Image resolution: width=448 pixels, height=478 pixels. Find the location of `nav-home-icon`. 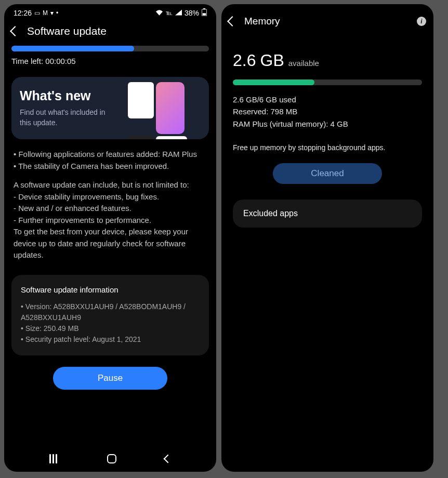

nav-home-icon is located at coordinates (112, 459).